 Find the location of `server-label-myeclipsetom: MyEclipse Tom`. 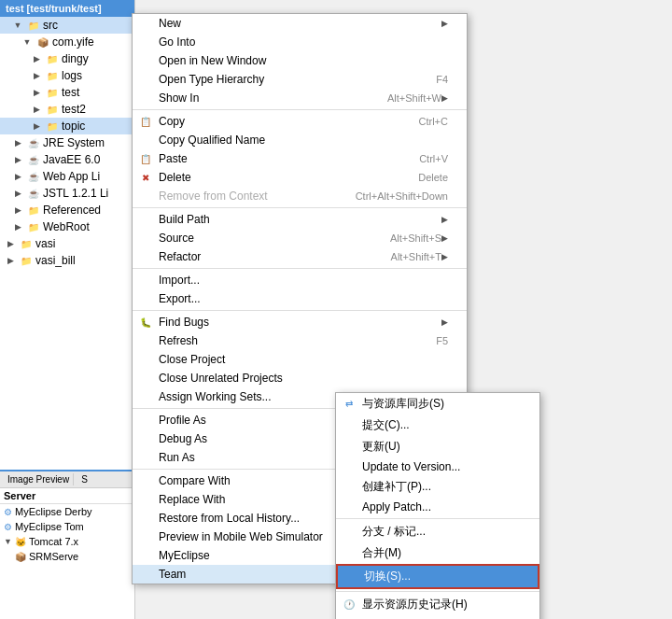

server-label-myeclipsetom: MyEclipse Tom is located at coordinates (49, 527).